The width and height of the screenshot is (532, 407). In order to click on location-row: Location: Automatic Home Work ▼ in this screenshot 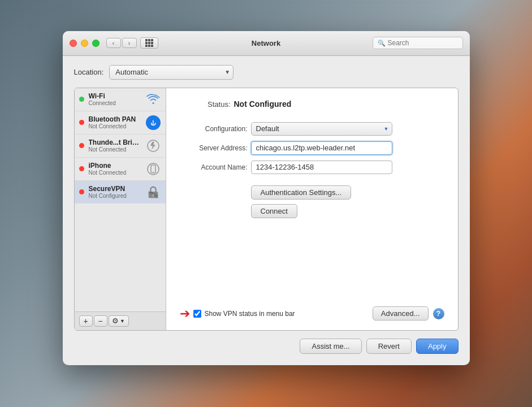, I will do `click(266, 72)`.